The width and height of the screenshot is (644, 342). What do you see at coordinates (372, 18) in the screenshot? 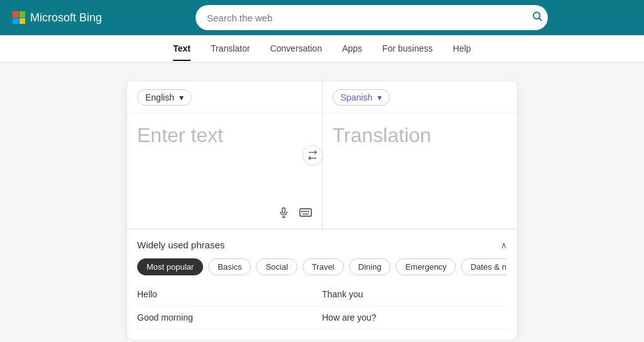
I see `search-bar` at bounding box center [372, 18].